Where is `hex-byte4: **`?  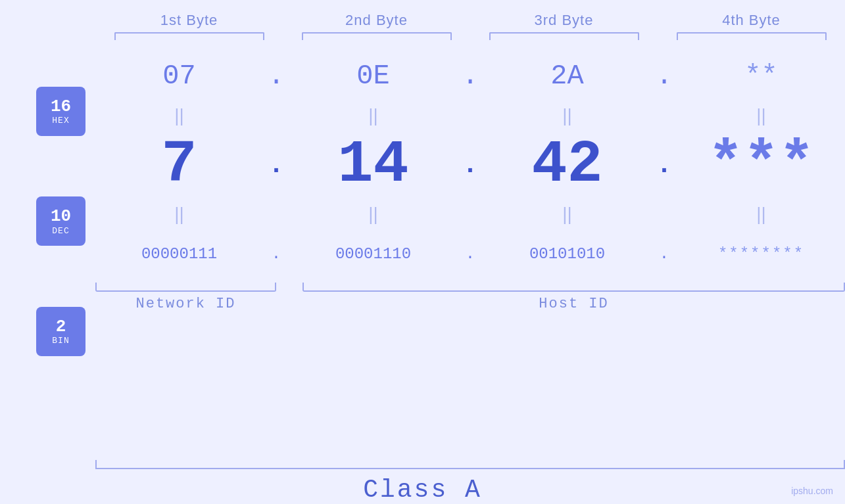
hex-byte4: ** is located at coordinates (761, 76).